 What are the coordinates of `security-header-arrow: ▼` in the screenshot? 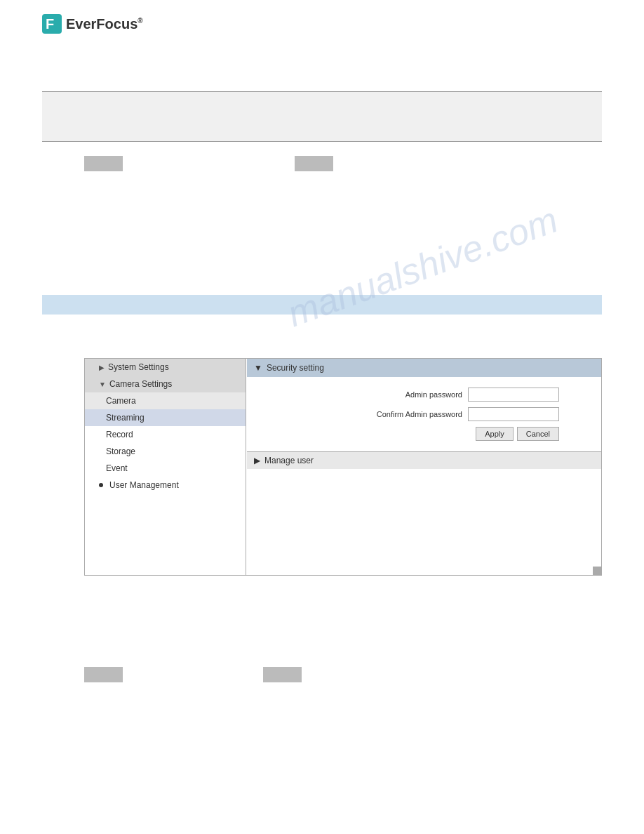 It's located at (258, 368).